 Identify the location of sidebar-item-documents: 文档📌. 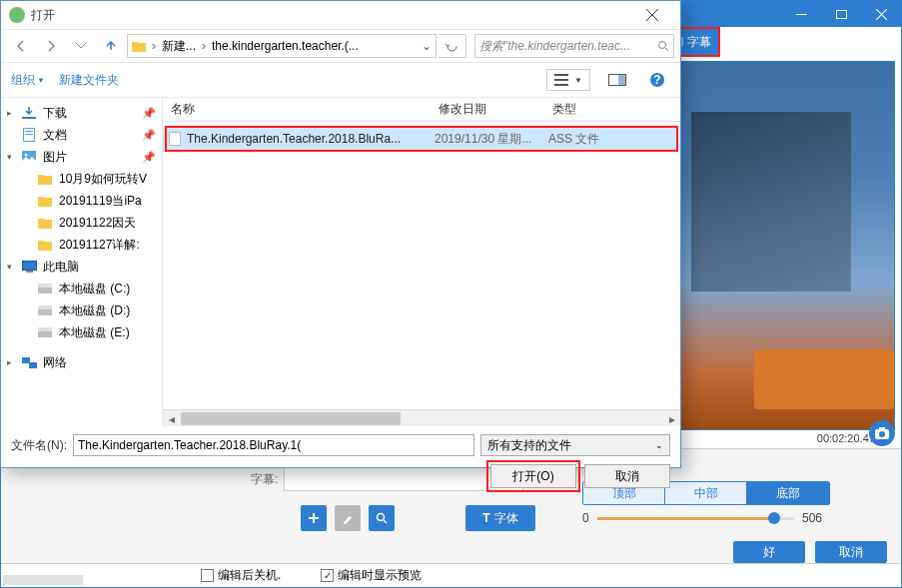
(82, 135).